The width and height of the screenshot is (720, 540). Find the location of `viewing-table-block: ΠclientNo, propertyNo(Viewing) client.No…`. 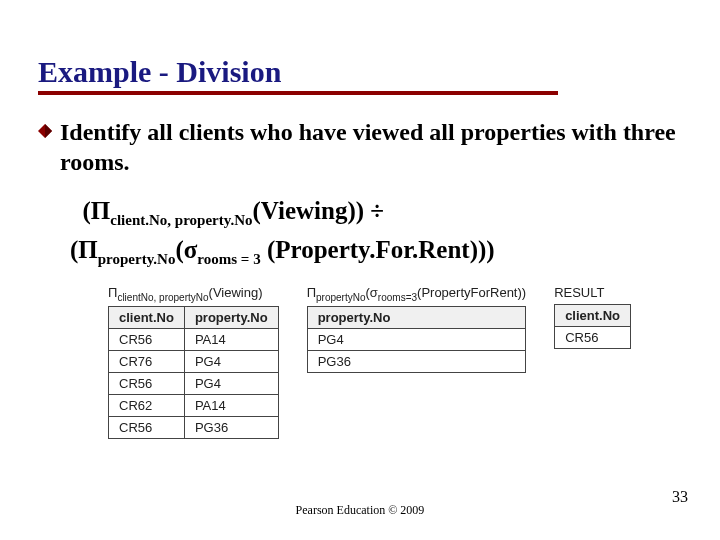

viewing-table-block: ΠclientNo, propertyNo(Viewing) client.No… is located at coordinates (194, 362).